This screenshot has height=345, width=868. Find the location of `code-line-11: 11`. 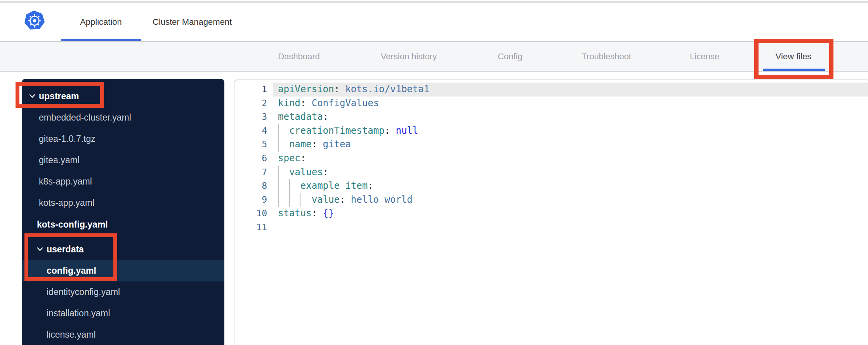

code-line-11: 11 is located at coordinates (551, 228).